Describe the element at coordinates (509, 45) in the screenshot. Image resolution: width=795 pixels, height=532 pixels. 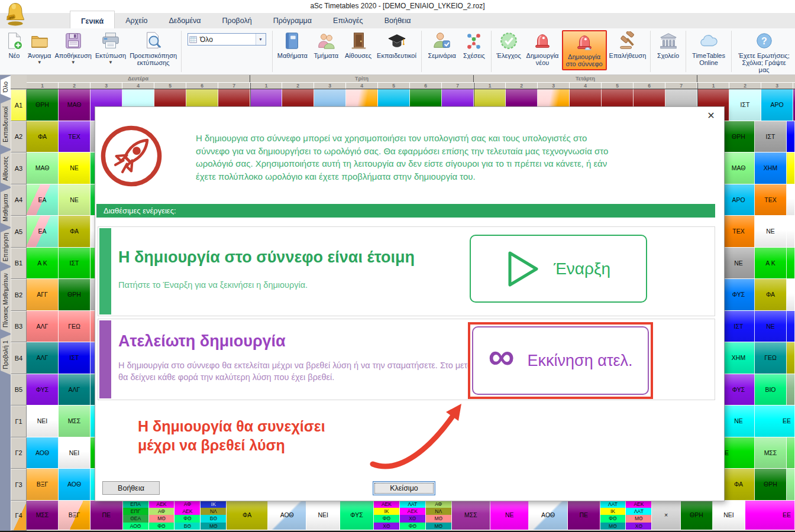
I see `toolbar-check-button: Έλεγχος` at that location.